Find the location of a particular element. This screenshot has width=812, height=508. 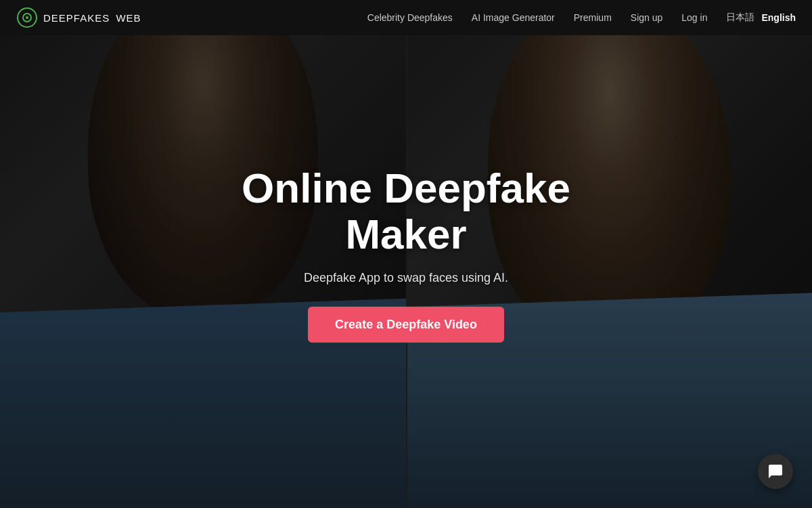

nav-item-signup: Sign up is located at coordinates (647, 18).